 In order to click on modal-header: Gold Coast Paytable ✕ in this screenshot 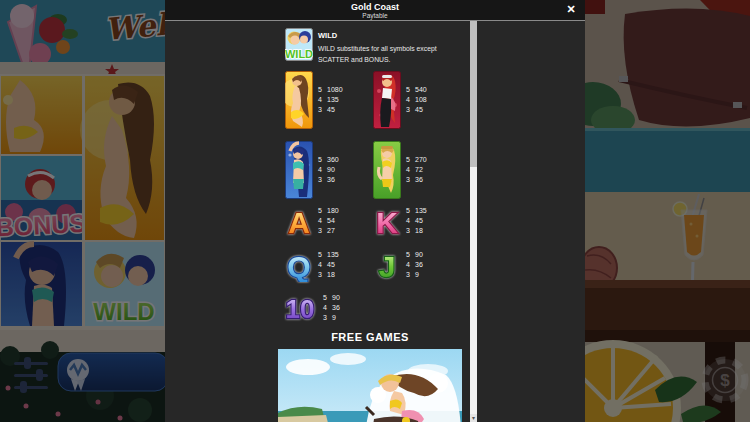, I will do `click(375, 10)`.